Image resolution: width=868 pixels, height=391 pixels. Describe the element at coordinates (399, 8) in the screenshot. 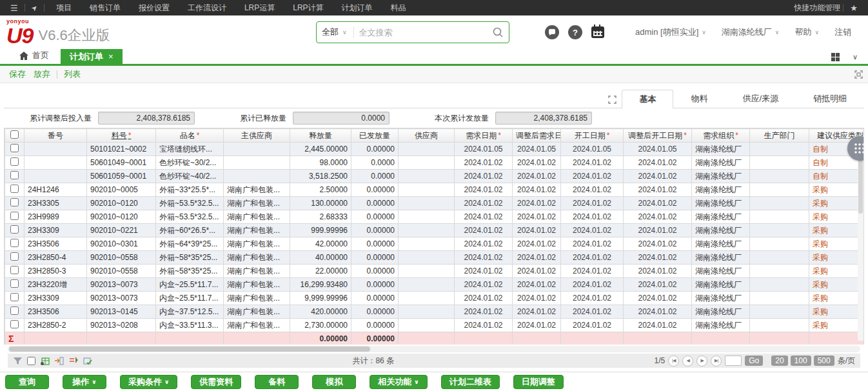

I see `top-menu-item: 料品` at that location.